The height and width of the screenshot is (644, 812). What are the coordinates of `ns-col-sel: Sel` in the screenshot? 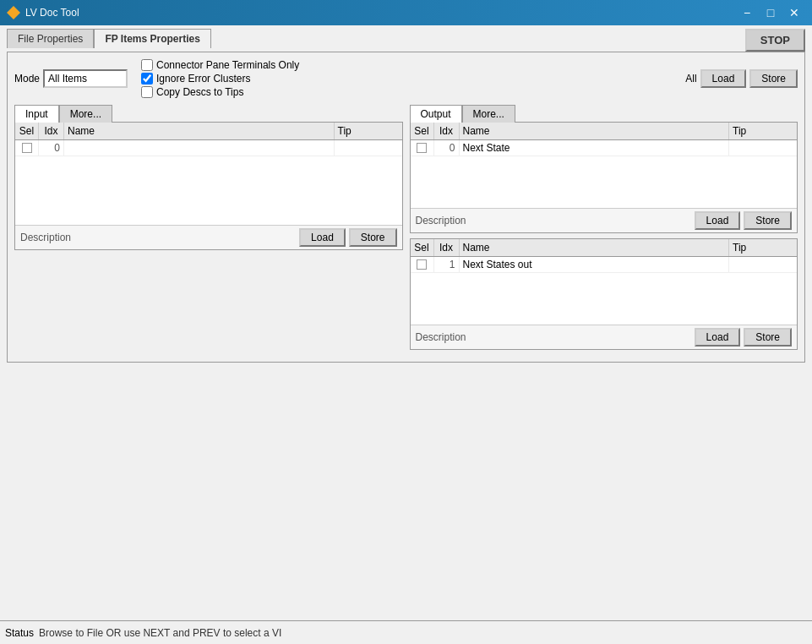 It's located at (422, 131).